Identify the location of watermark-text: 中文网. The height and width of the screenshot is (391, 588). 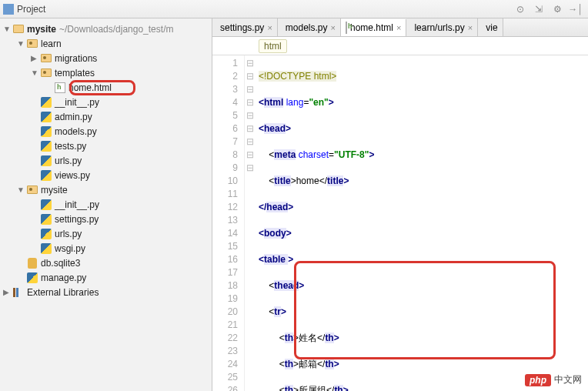
(568, 380).